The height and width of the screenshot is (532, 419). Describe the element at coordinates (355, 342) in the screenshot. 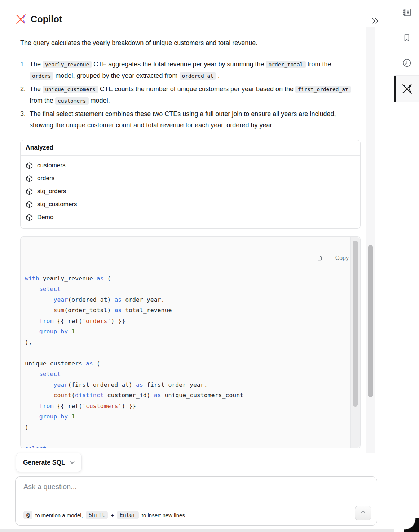

I see `code-scrollbar-track` at that location.